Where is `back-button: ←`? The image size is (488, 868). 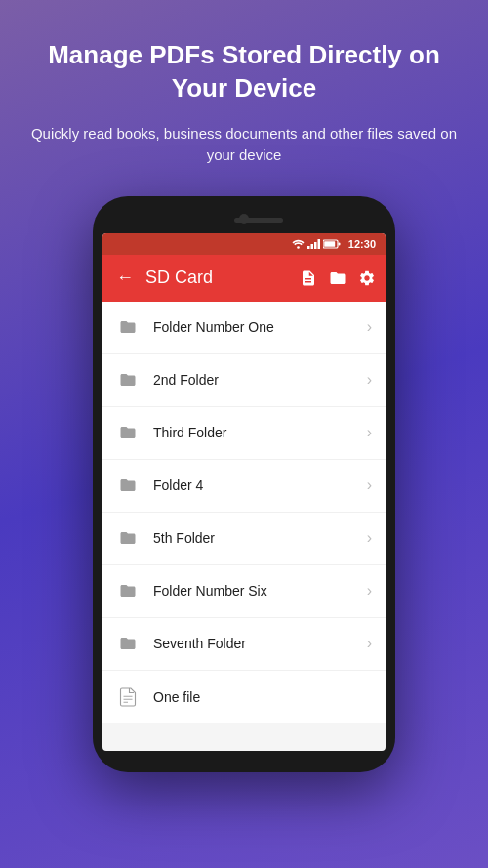 back-button: ← is located at coordinates (125, 277).